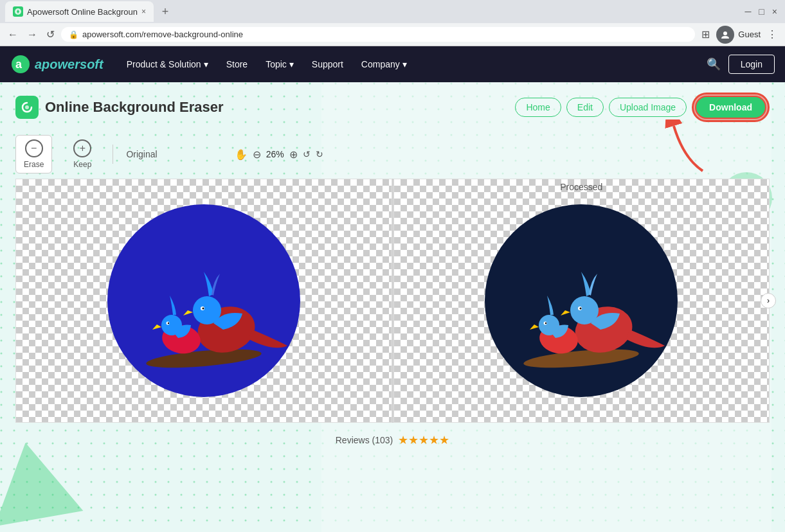 The height and width of the screenshot is (532, 785). Describe the element at coordinates (69, 64) in the screenshot. I see `logo-text: apowersoft` at that location.